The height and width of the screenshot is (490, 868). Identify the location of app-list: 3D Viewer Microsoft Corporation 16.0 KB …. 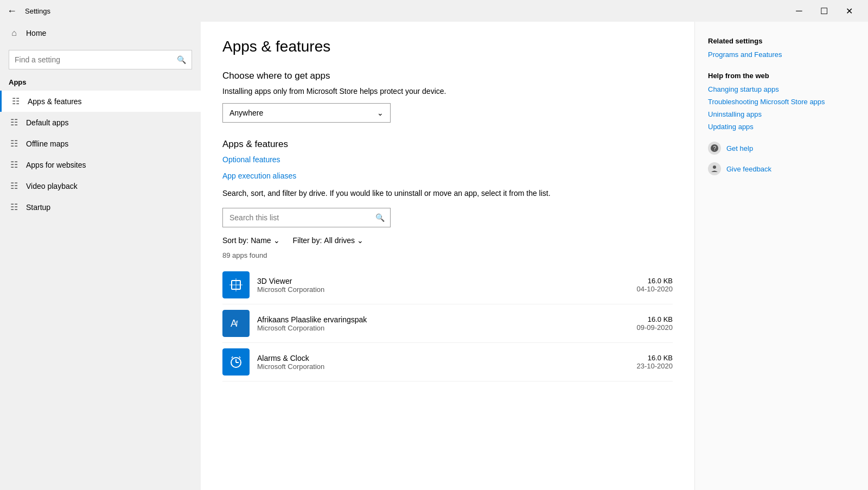
(448, 323).